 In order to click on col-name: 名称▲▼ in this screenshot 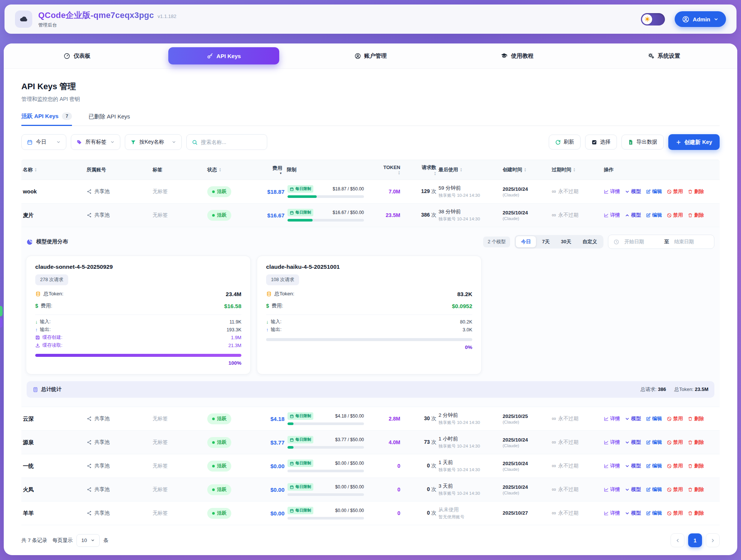, I will do `click(53, 170)`.